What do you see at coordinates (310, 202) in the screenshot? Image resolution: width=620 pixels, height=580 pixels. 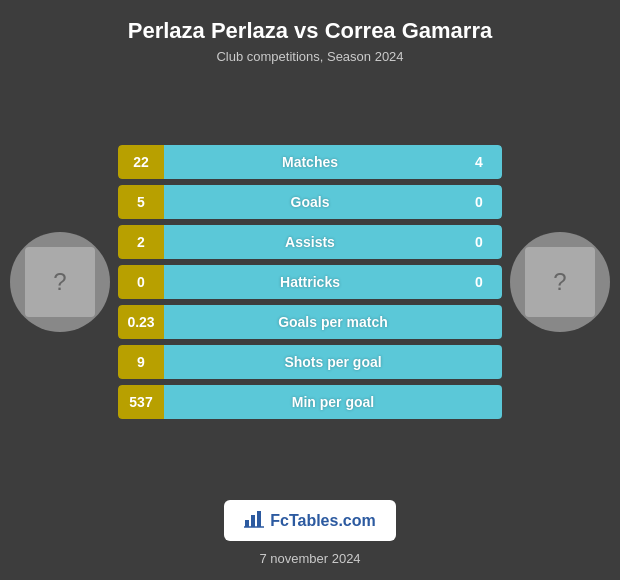 I see `stat-row: 5Goals0` at bounding box center [310, 202].